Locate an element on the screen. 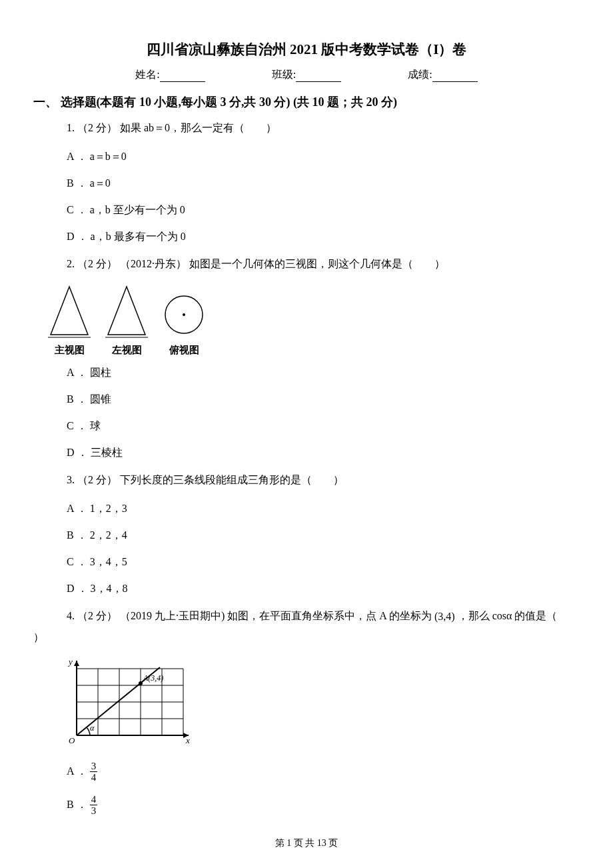  q1-option-c: C ． a，b 至少有一个为 0 is located at coordinates (323, 210).